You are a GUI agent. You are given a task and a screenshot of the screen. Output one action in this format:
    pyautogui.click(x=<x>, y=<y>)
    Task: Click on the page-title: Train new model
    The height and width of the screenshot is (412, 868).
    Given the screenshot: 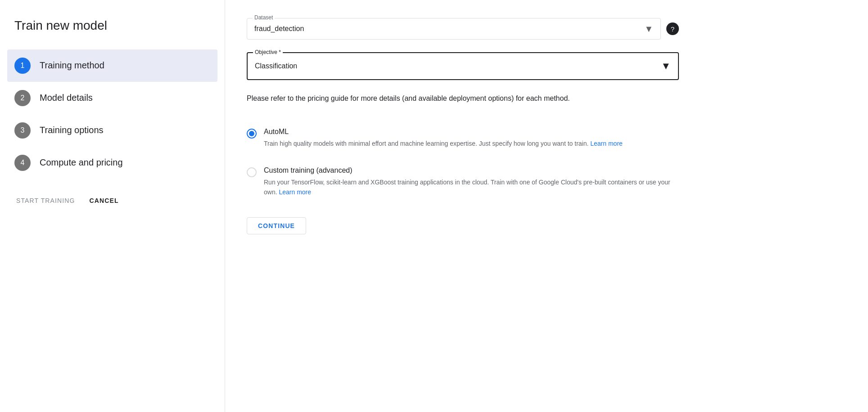 What is the action you would take?
    pyautogui.click(x=113, y=26)
    